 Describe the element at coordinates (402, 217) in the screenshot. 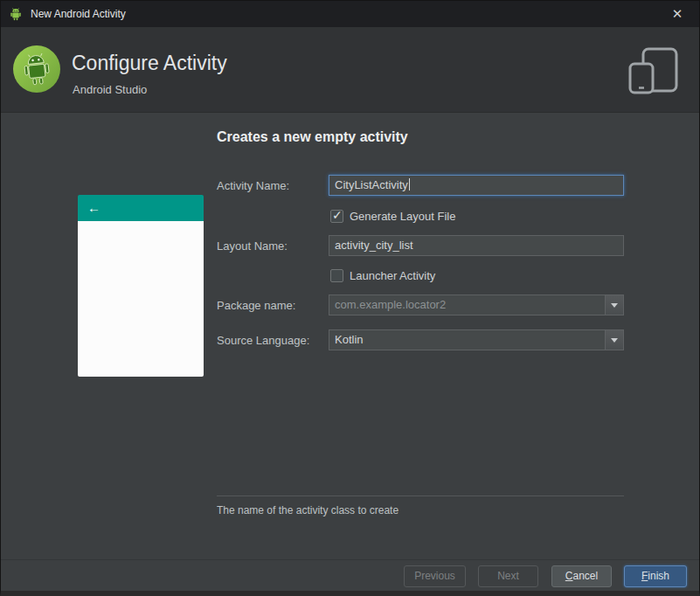

I see `generate-layout-label: Generate Layout File` at that location.